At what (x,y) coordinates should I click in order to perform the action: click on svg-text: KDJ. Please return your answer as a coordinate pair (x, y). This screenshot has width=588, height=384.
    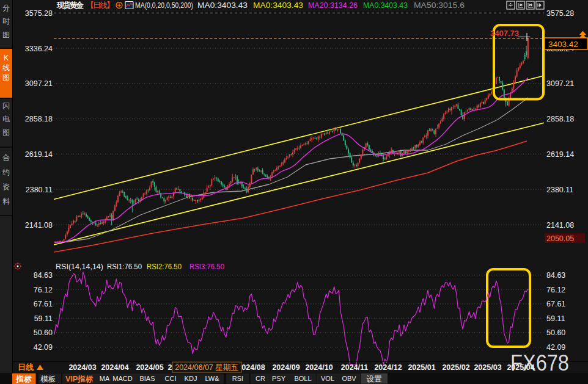
    Looking at the image, I should click on (191, 379).